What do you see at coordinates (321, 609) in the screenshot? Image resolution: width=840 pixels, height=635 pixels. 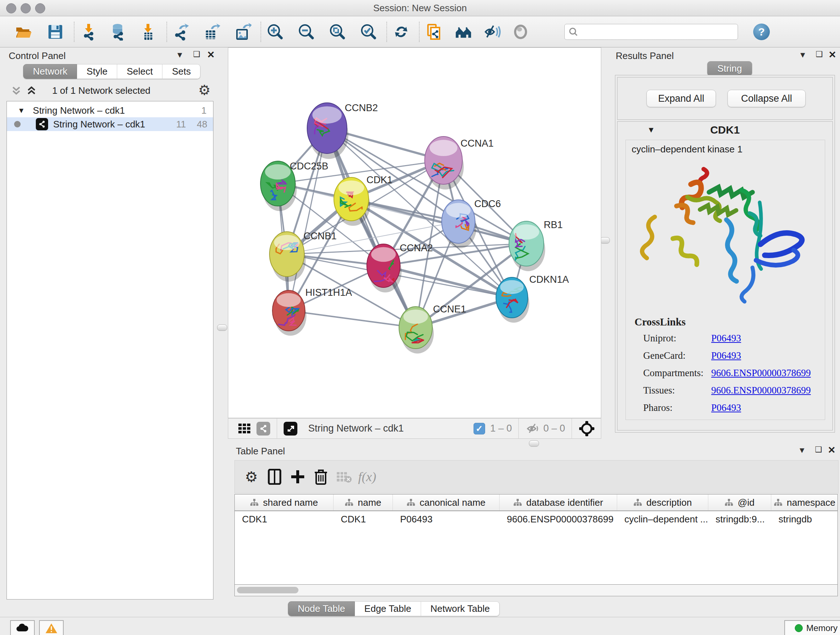 I see `tab-node-table: Node Table` at bounding box center [321, 609].